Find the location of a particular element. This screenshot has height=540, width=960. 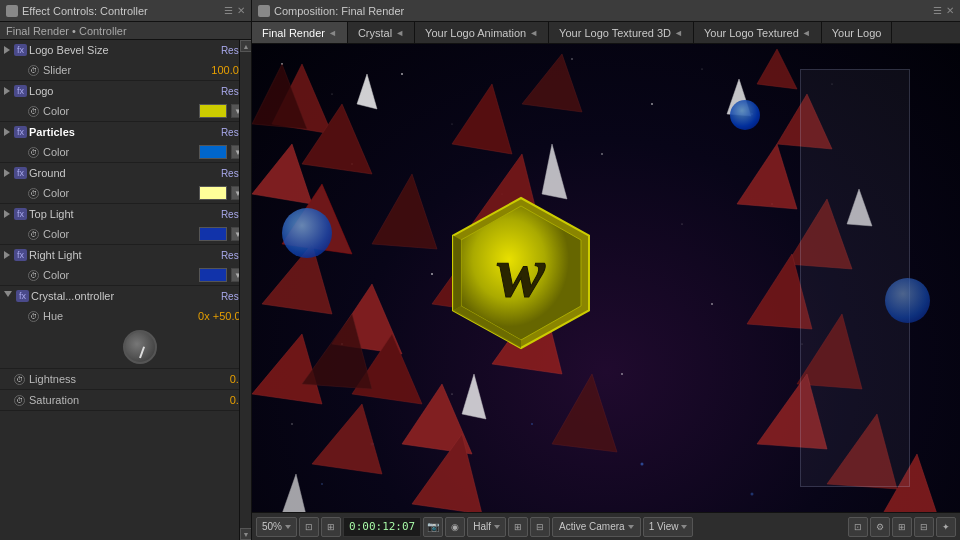

lightness-label: Lightness is located at coordinates (128, 379).